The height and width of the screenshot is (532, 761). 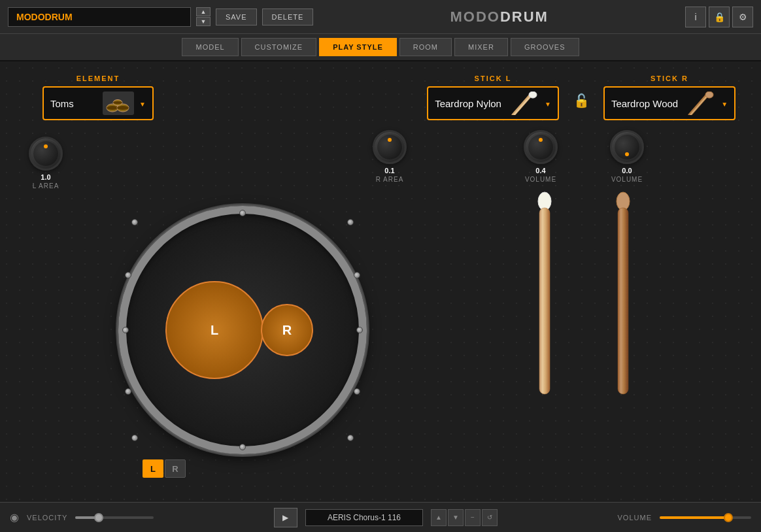 What do you see at coordinates (46, 159) in the screenshot?
I see `l-area-controls: 1.0 L AREA` at bounding box center [46, 159].